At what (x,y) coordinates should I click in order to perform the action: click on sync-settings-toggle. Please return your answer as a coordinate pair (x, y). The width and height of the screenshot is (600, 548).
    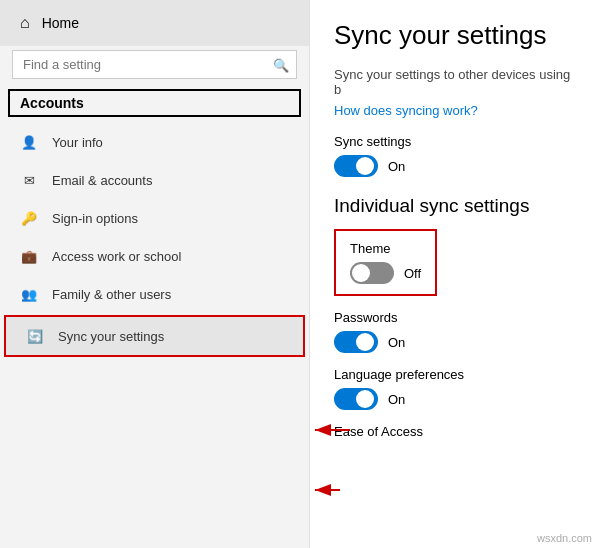
    Looking at the image, I should click on (356, 166).